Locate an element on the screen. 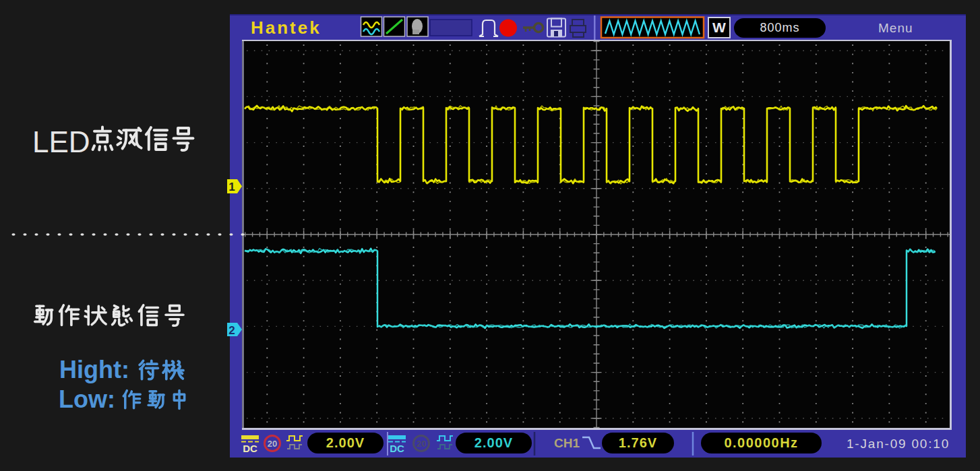 The height and width of the screenshot is (471, 980). svg-text: 2 is located at coordinates (232, 330).